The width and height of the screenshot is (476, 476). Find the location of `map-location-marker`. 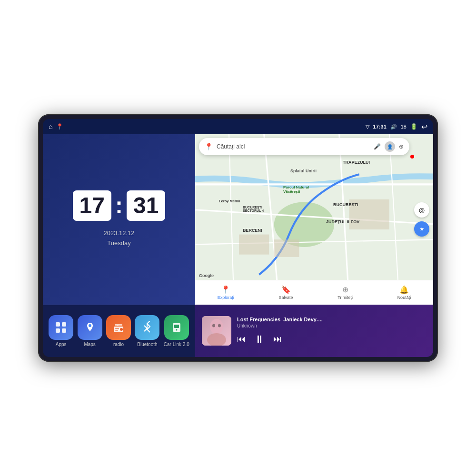

map-location-marker is located at coordinates (412, 157).